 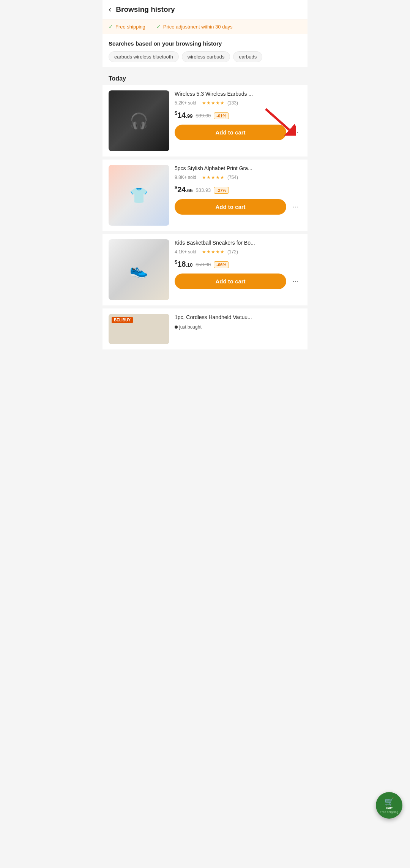 I want to click on search-tags-list: earbuds wireless bluetooth wireless earb…, so click(x=205, y=57).